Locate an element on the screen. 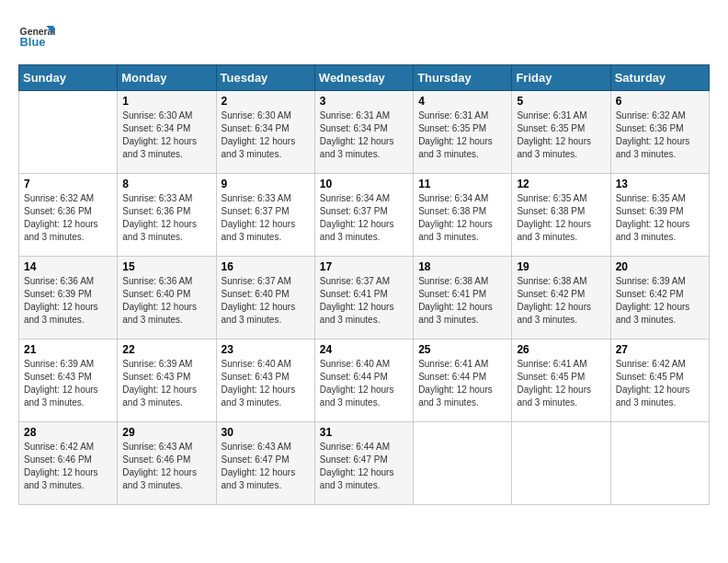 The height and width of the screenshot is (563, 728). calendar-cell: 5Sunrise: 6:31 AM Sunset: 6:35 PM Daylig… is located at coordinates (561, 132).